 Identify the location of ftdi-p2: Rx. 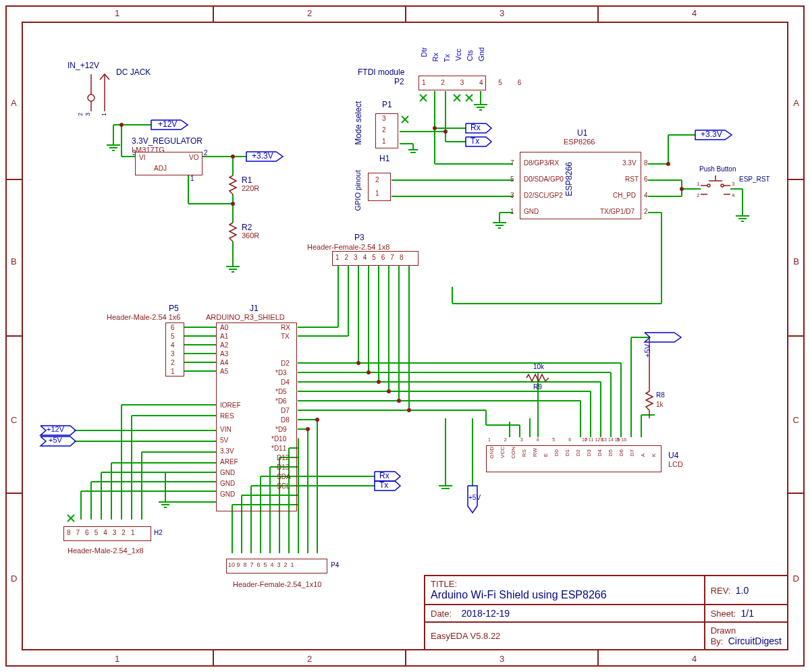
(435, 57).